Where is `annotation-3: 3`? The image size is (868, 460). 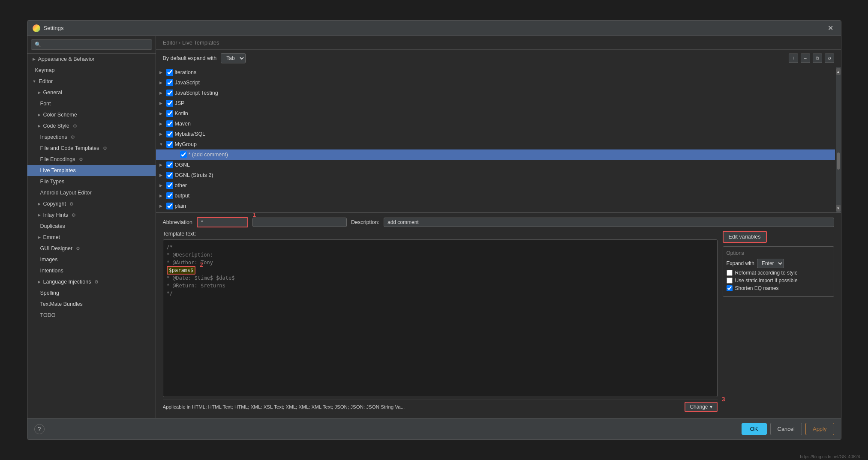 annotation-3: 3 is located at coordinates (724, 399).